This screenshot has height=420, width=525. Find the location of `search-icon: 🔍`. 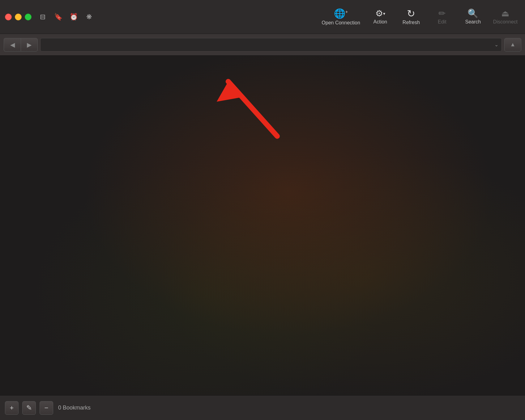

search-icon: 🔍 is located at coordinates (473, 14).